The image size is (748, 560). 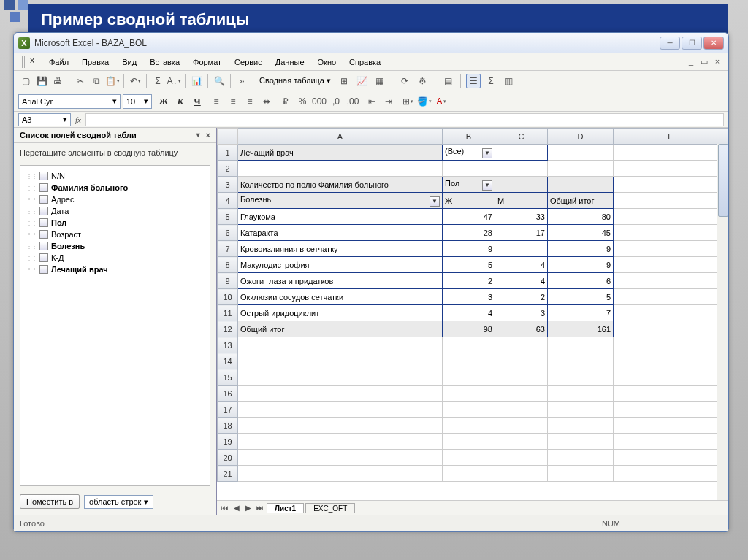 I want to click on paste-icon: 📋, so click(x=112, y=81).